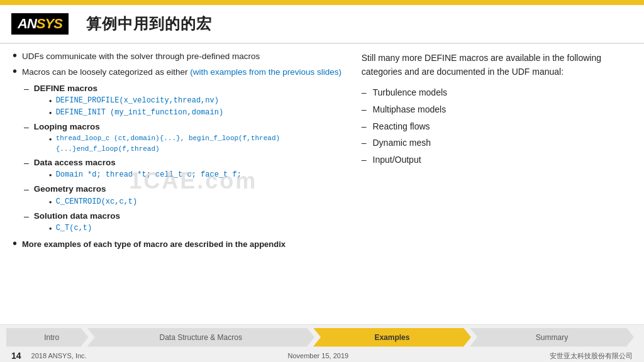 The height and width of the screenshot is (362, 644). Describe the element at coordinates (59, 356) in the screenshot. I see `footer-left-text: 2018 ANSYS, Inc.` at that location.